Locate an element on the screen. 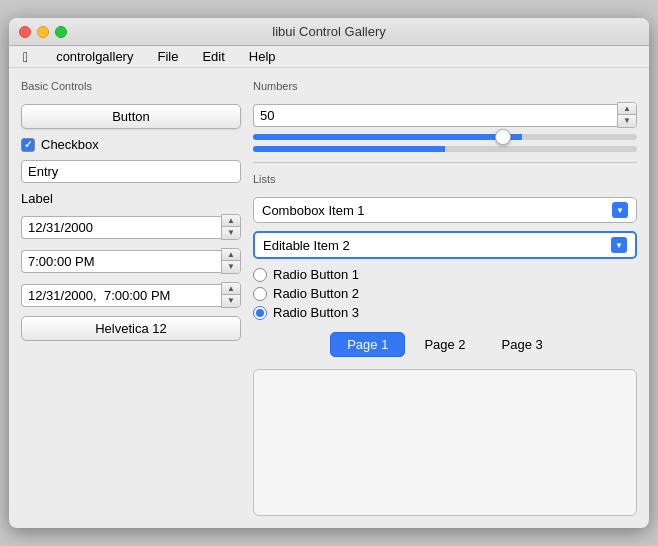 This screenshot has height=546, width=658. time-down-button: ▼ is located at coordinates (231, 267).